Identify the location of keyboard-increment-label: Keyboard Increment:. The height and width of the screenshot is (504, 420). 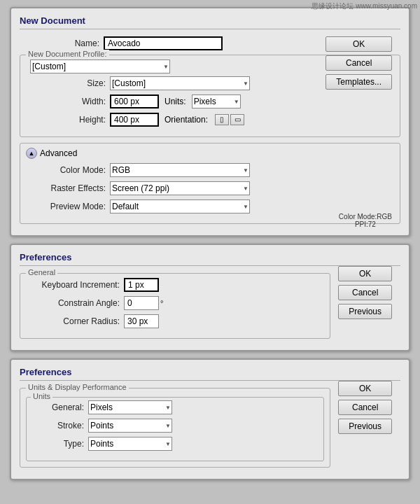
(75, 285).